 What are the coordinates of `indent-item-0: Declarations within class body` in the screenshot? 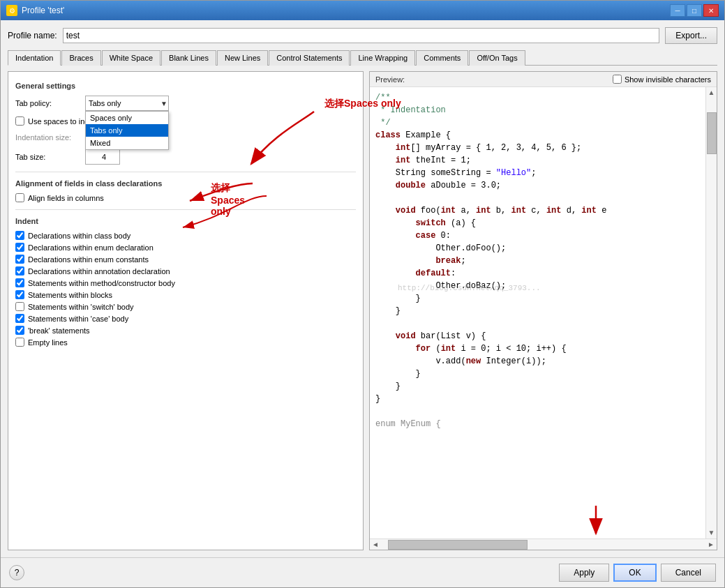 It's located at (186, 236).